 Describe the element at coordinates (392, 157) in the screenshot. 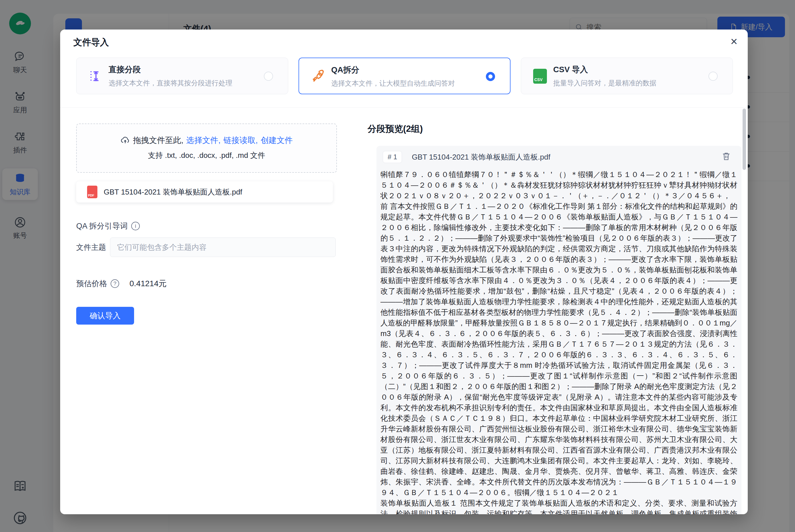

I see `segment-index-badge: # 1` at that location.